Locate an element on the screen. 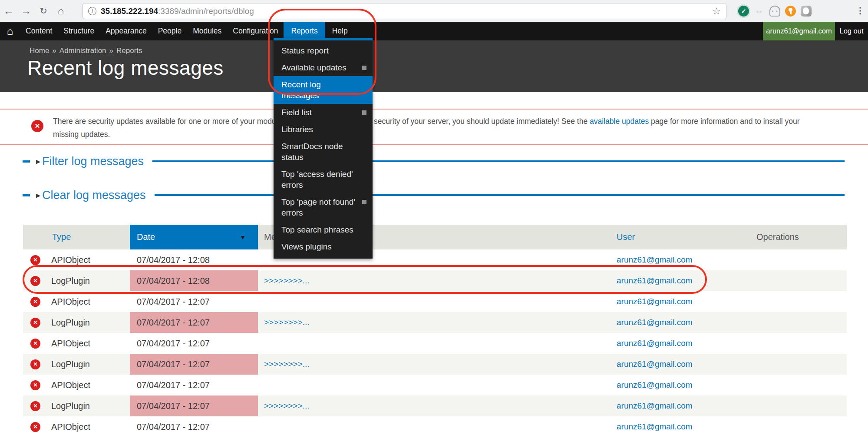 The width and height of the screenshot is (868, 432). menu-item-available-updates: Available updates is located at coordinates (323, 68).